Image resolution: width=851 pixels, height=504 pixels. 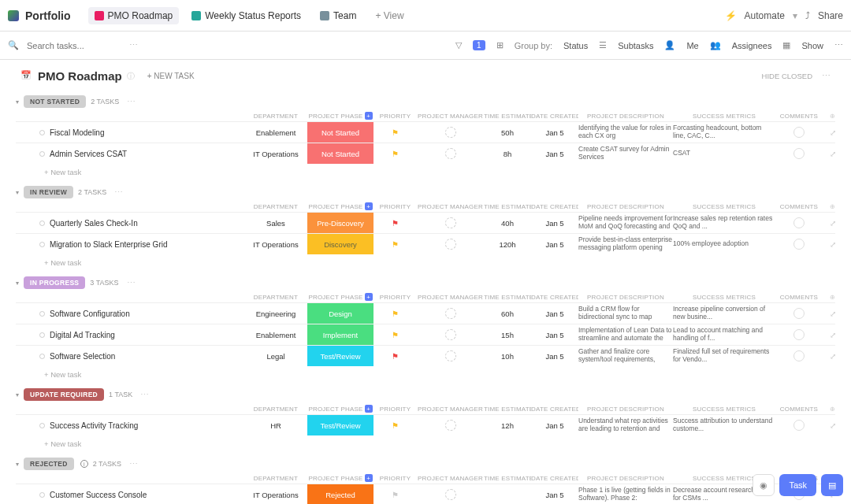 I want to click on new-task-fab: Task, so click(x=797, y=485).